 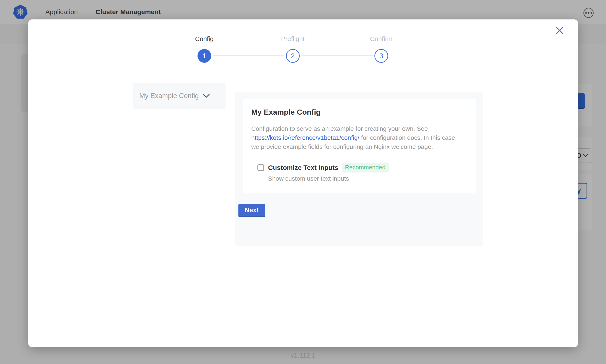 I want to click on next-button: Next, so click(x=252, y=210).